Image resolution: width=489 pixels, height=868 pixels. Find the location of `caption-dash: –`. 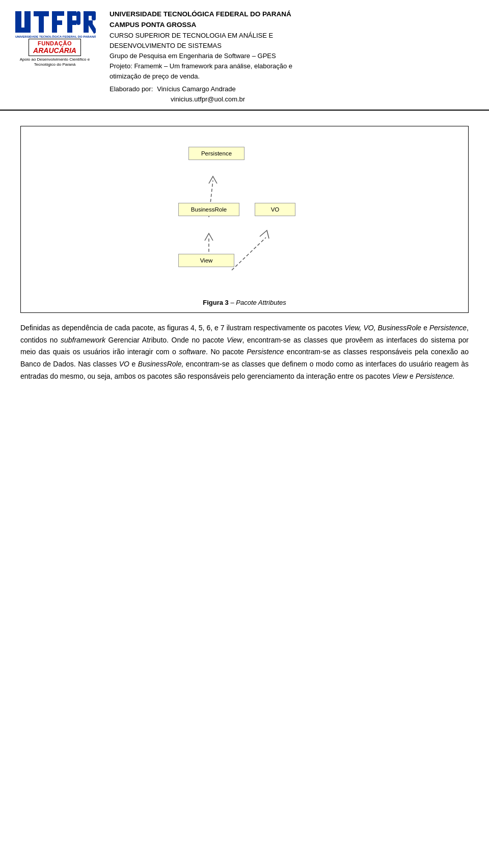

caption-dash: – is located at coordinates (232, 303).